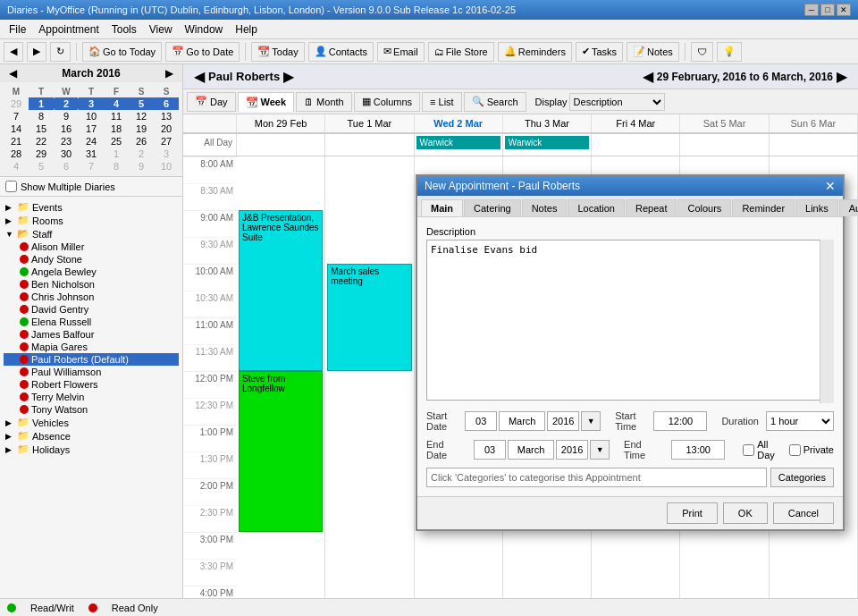  What do you see at coordinates (813, 123) in the screenshot?
I see `day-header-6: Sun 6 Mar` at bounding box center [813, 123].